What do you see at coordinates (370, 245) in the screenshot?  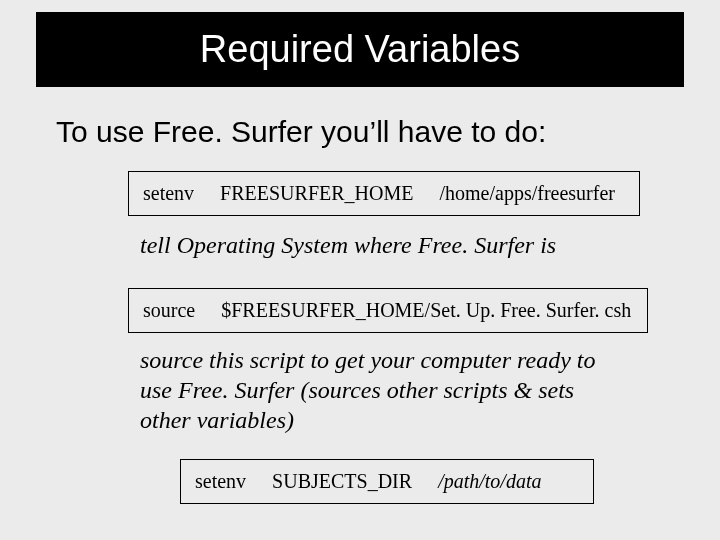 I see `caption-os: tell Operating System where Free. Surfer…` at bounding box center [370, 245].